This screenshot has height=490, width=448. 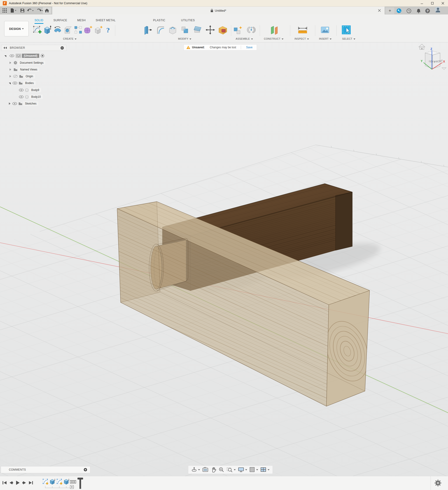 What do you see at coordinates (32, 63) in the screenshot?
I see `row-label: Document Settings` at bounding box center [32, 63].